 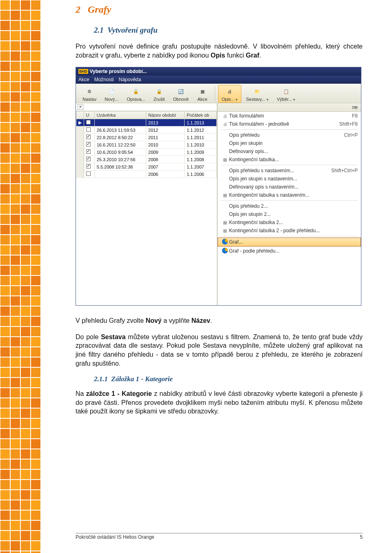 What do you see at coordinates (289, 171) in the screenshot?
I see `menu-item: Opis přehledu s nastavením...Shift+Ctrl+…` at bounding box center [289, 171].